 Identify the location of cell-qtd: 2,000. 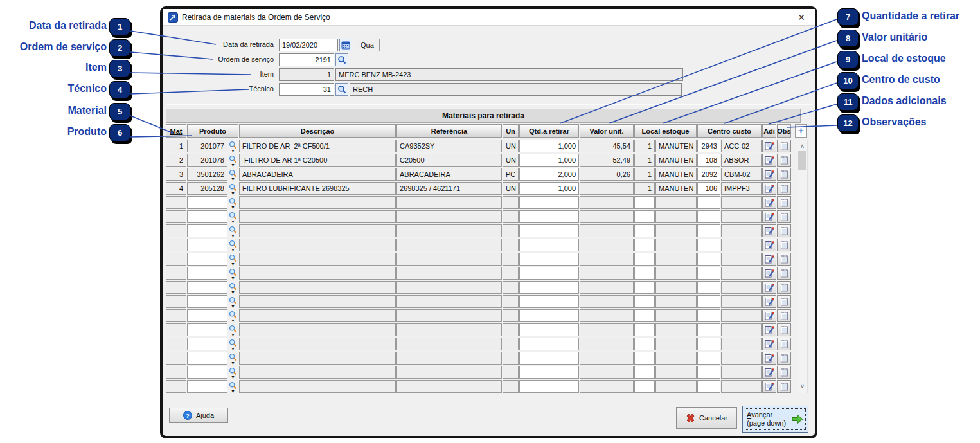
(549, 174).